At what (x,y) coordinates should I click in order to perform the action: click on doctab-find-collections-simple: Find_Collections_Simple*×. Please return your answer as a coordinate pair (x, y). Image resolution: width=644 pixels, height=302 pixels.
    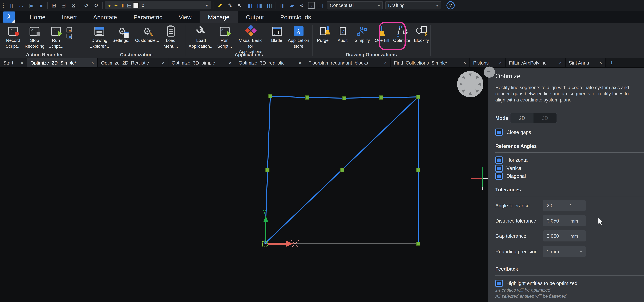
    Looking at the image, I should click on (430, 62).